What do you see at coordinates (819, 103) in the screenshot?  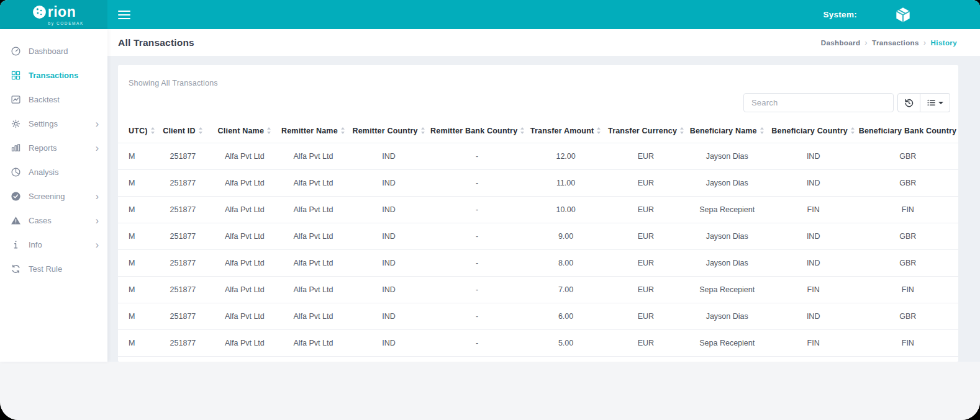 I see `search-input` at bounding box center [819, 103].